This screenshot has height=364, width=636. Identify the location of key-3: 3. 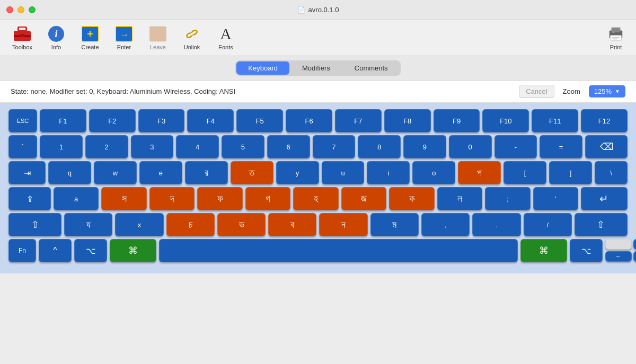
(153, 147).